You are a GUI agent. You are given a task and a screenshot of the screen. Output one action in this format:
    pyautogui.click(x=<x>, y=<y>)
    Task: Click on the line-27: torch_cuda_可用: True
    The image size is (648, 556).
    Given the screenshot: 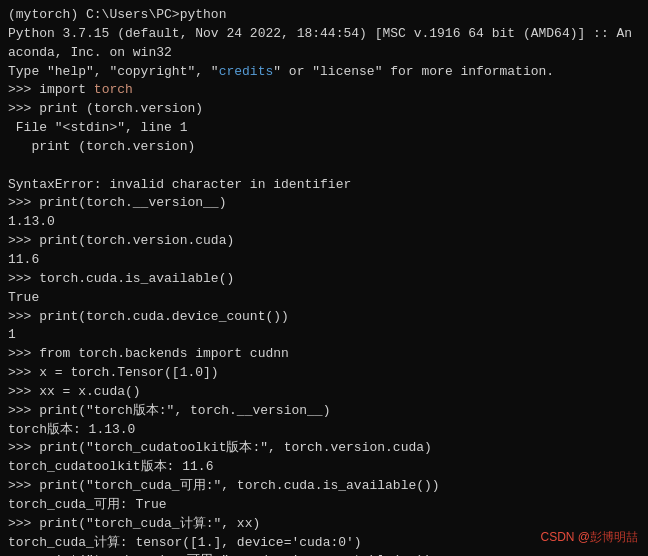 What is the action you would take?
    pyautogui.click(x=324, y=506)
    